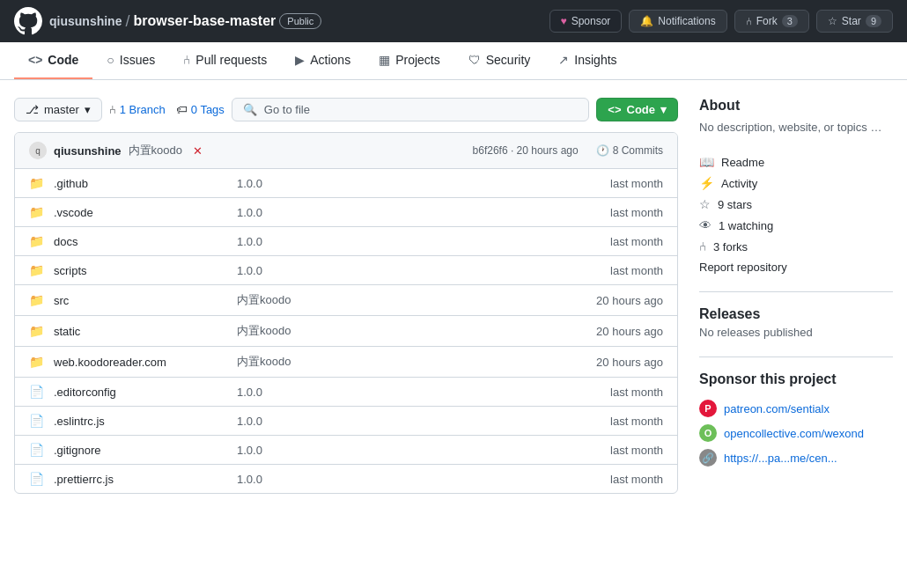 This screenshot has height=588, width=907. I want to click on watching-label: 1 watching, so click(746, 225).